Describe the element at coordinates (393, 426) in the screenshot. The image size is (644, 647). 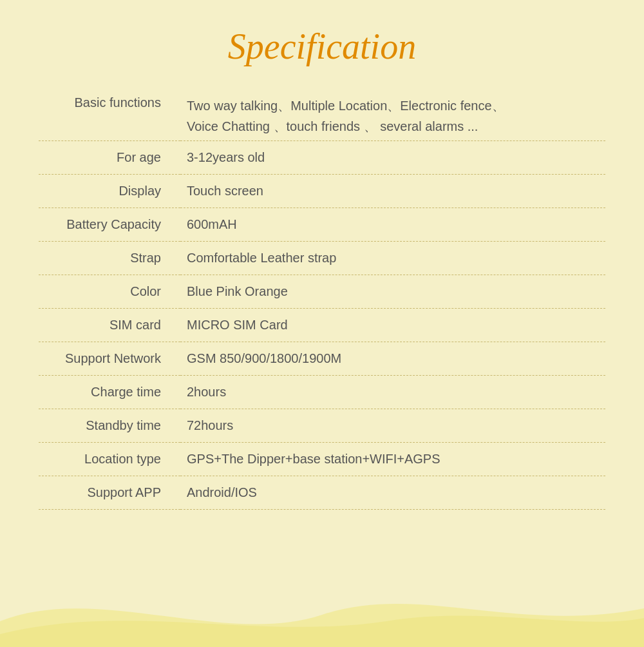
I see `spec-value: 72hours` at that location.